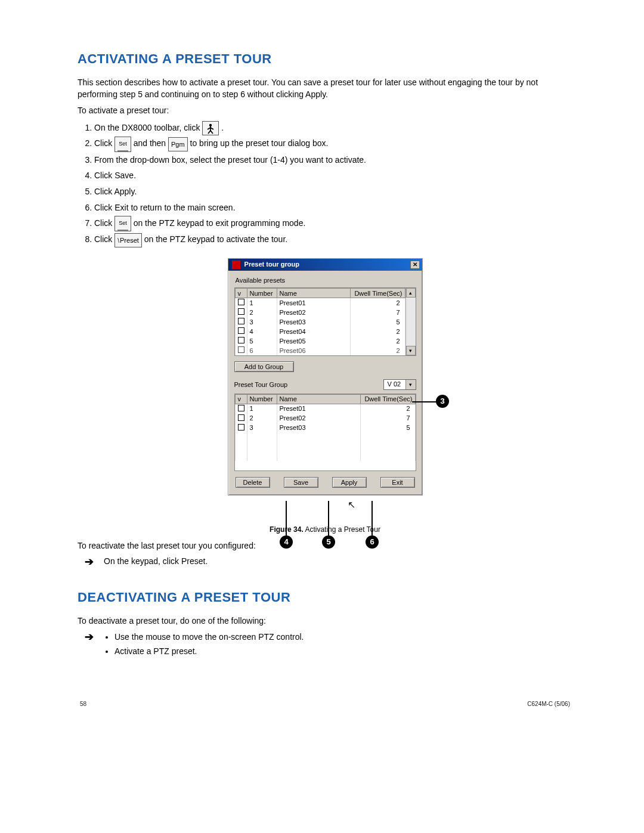 The height and width of the screenshot is (833, 644). What do you see at coordinates (352, 504) in the screenshot?
I see `cursor-icon: ↖` at bounding box center [352, 504].